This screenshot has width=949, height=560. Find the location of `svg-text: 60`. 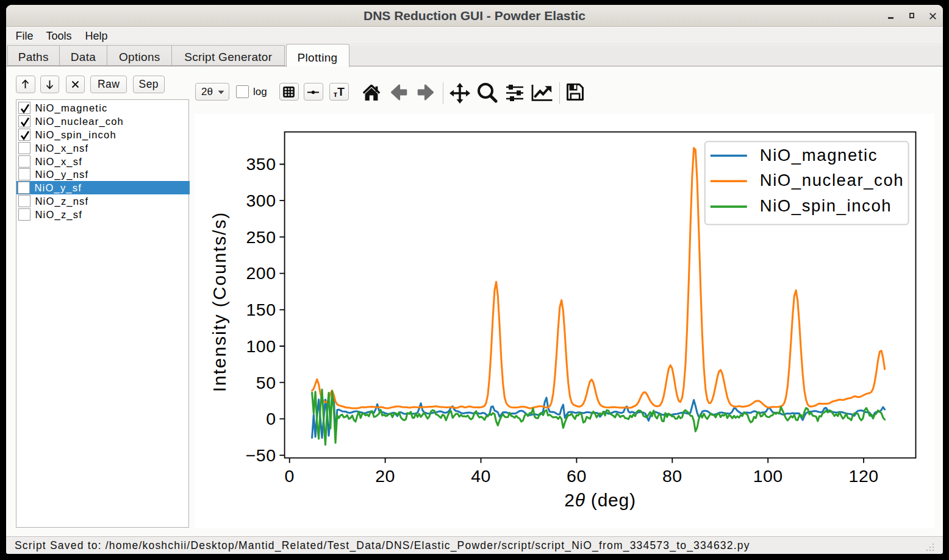

svg-text: 60 is located at coordinates (577, 476).